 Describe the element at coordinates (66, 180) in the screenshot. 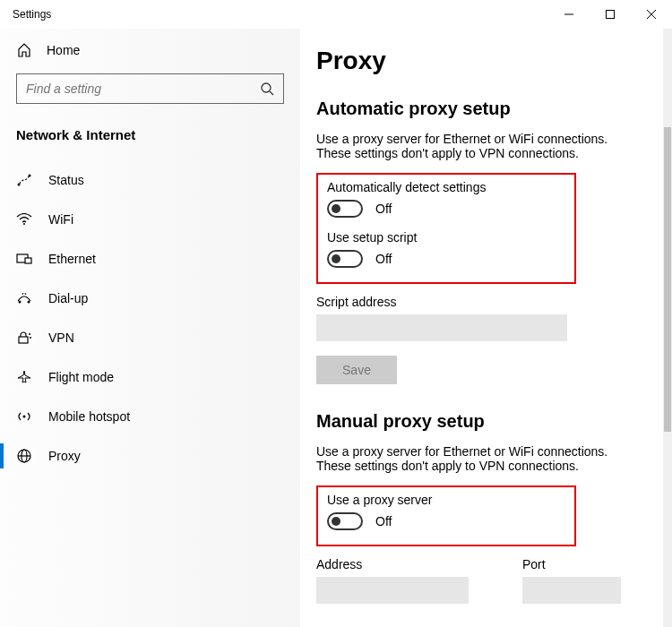

I see `sidebar-item-label: Status` at that location.